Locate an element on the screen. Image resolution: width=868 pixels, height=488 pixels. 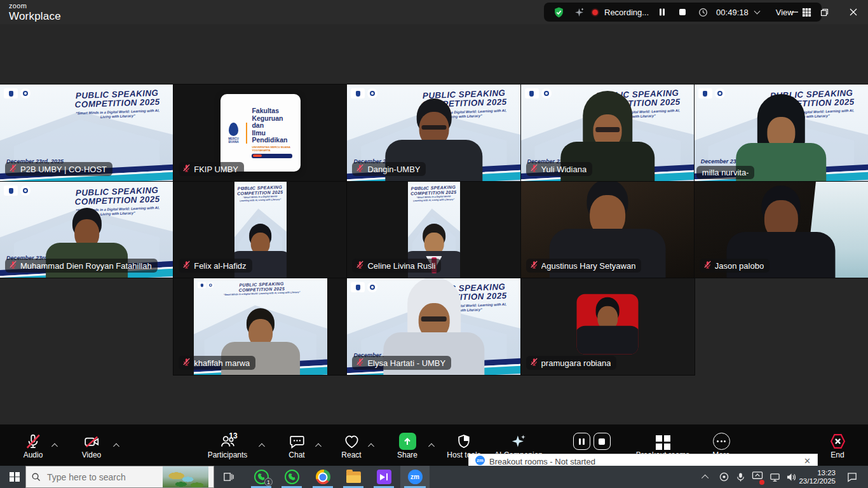
share-screen-icon is located at coordinates (408, 437).